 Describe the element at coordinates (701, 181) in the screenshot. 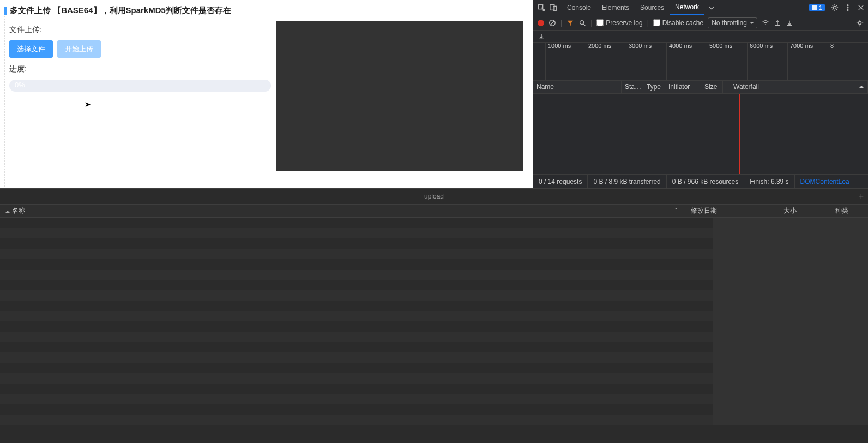

I see `devtools-status-bar: 0 / 14 requests 0 B / 8.9 kB transferred…` at that location.